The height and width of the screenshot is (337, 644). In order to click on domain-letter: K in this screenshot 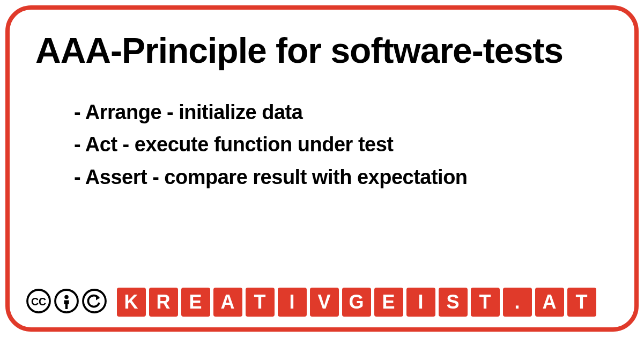, I will do `click(131, 302)`.